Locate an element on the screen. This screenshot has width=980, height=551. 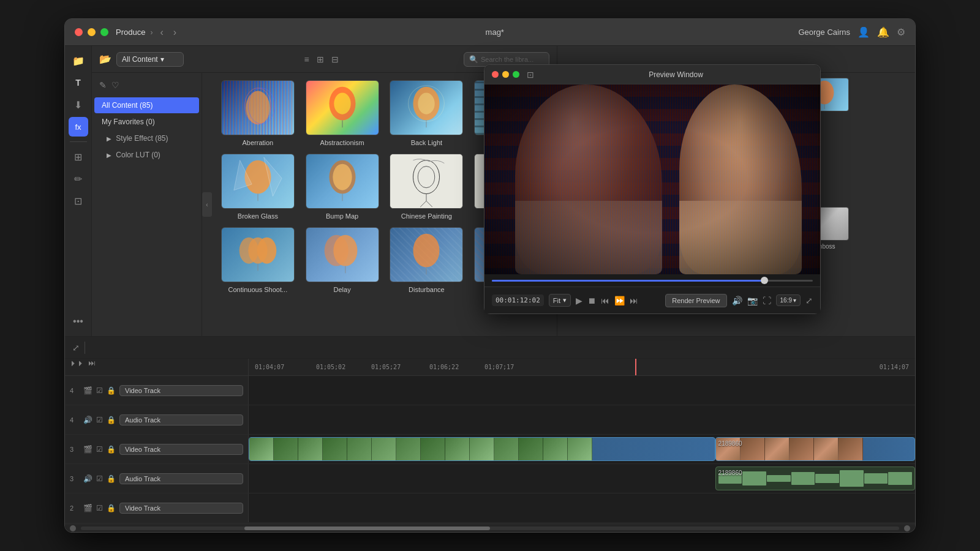
track-content-3-audio: 2189860 is located at coordinates (582, 479).